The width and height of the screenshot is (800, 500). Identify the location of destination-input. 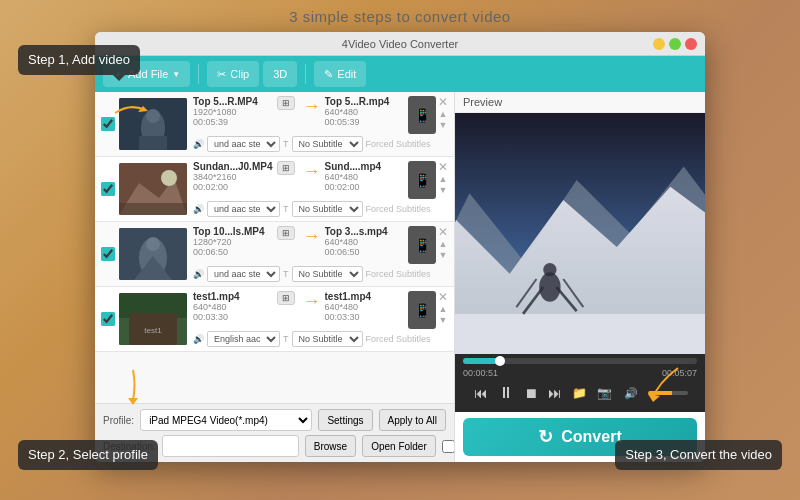
(230, 446).